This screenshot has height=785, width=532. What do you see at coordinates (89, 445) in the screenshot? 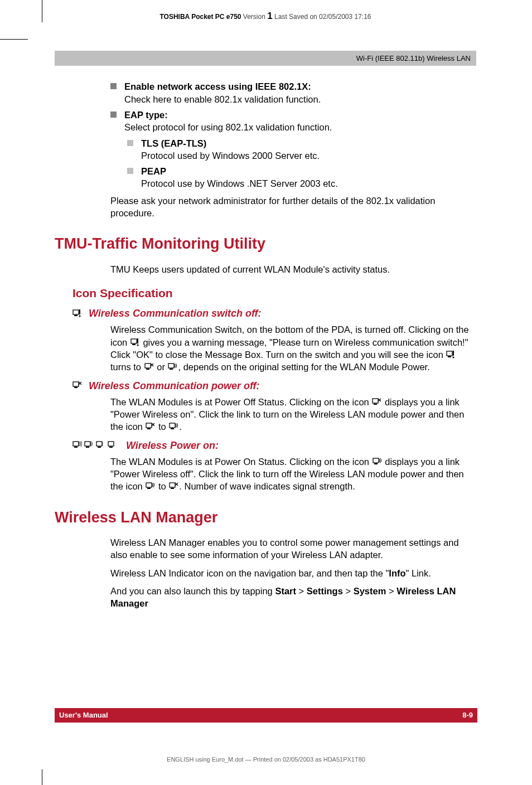
I see `wlan-signal-2-icon` at bounding box center [89, 445].